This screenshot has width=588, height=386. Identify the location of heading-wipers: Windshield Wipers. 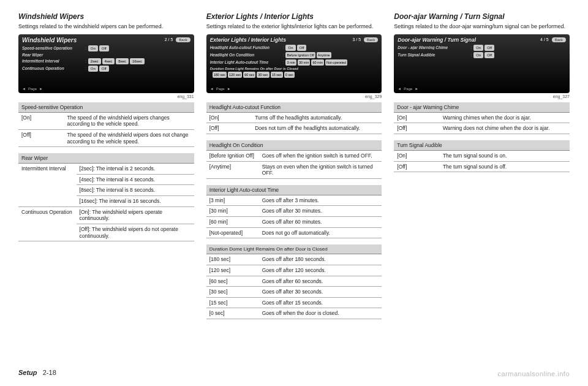
(107, 17).